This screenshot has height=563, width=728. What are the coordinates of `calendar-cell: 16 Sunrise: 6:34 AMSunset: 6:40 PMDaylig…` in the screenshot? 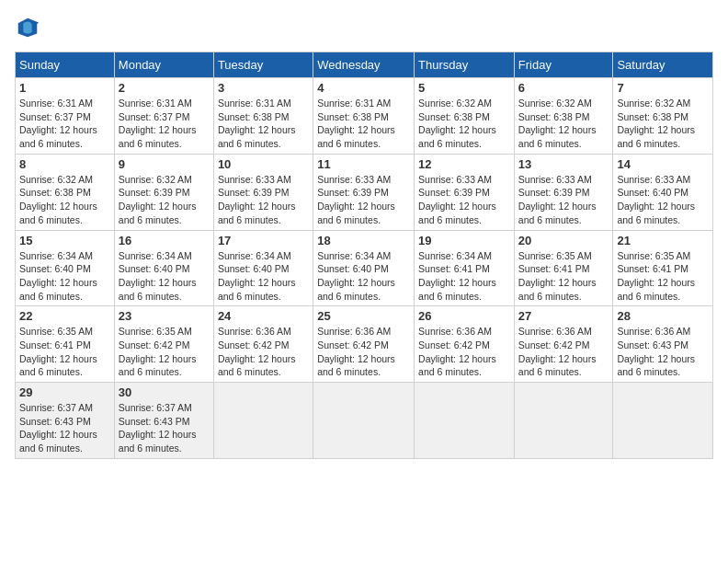 It's located at (164, 269).